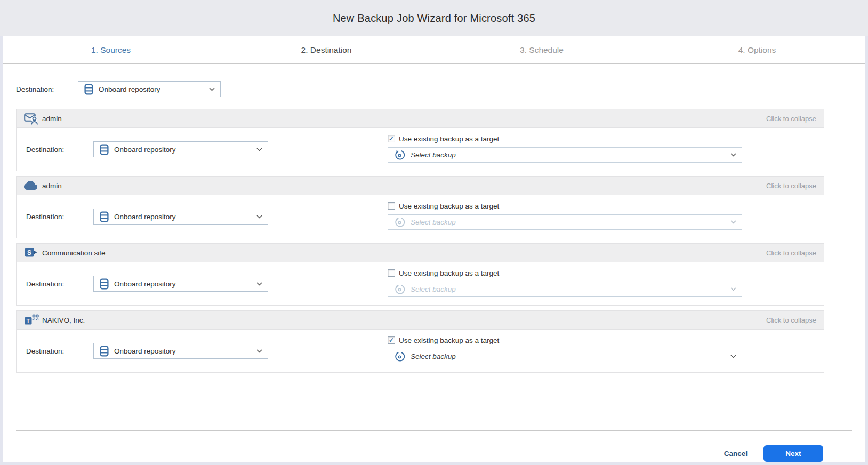  I want to click on exchange-mailbox-icon, so click(33, 118).